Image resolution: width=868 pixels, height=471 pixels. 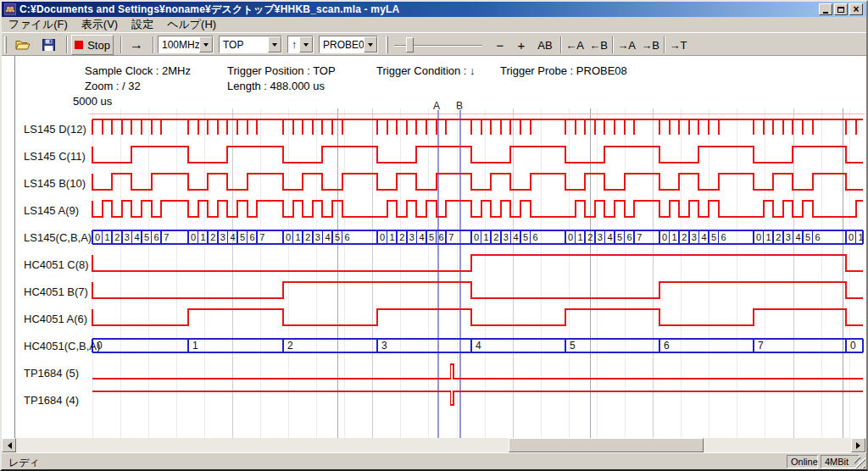 What do you see at coordinates (51, 400) in the screenshot?
I see `channel-label-10: TP1684 (4)` at bounding box center [51, 400].